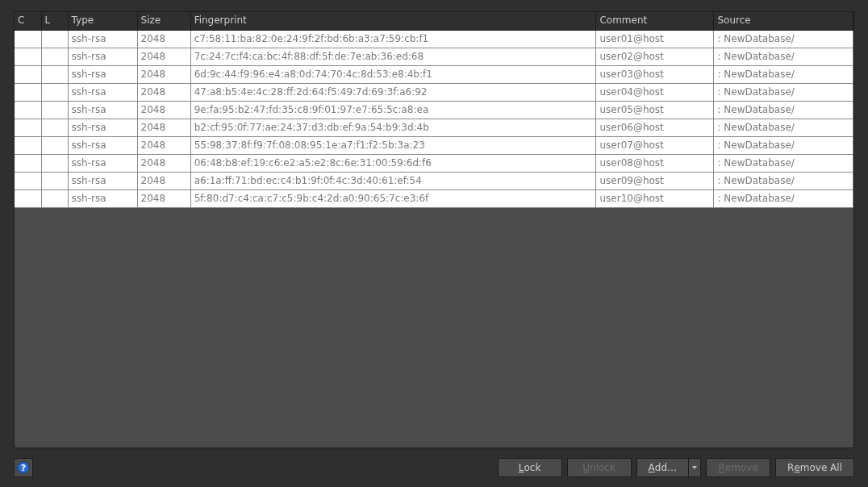  What do you see at coordinates (394, 163) in the screenshot?
I see `cell-fingerprint: 06:48:b8:ef:19:c6:e2:a5:e2:8c:6e:31:00:5…` at bounding box center [394, 163].